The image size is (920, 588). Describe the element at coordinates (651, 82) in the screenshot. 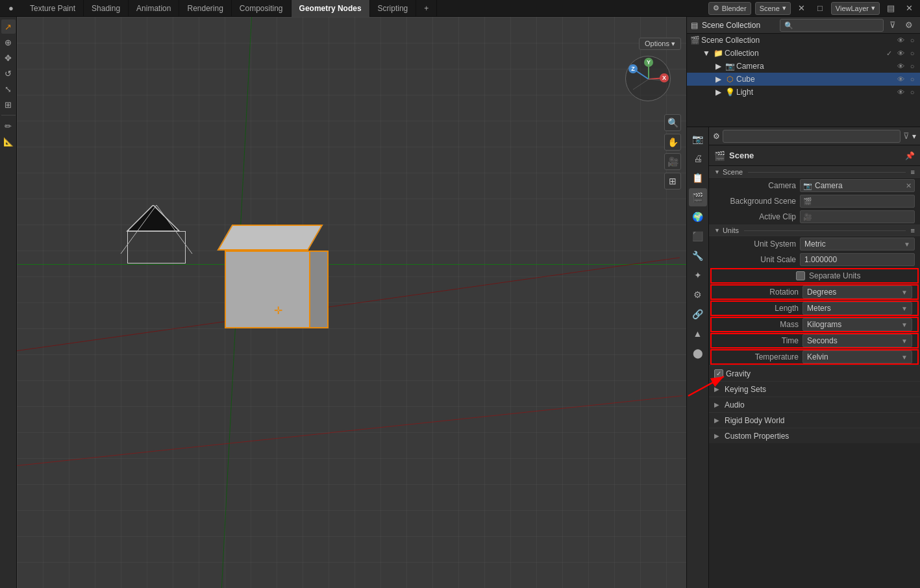

I see `navigation-gizmo: Y X Z` at that location.